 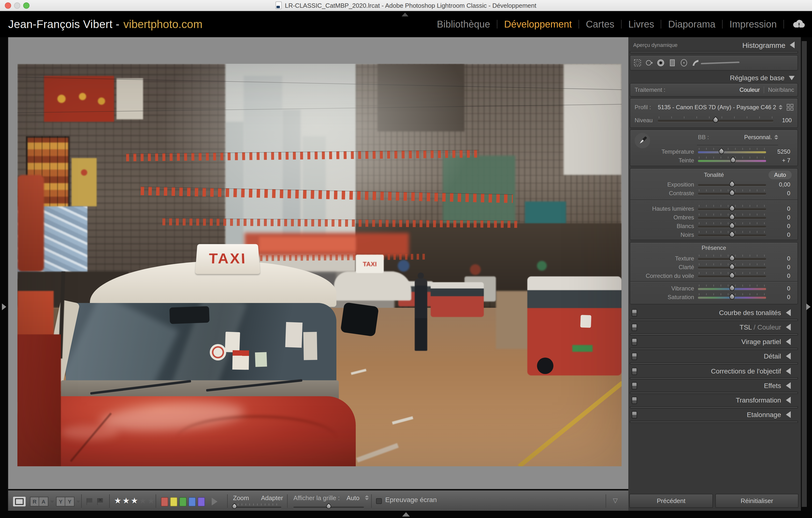 What do you see at coordinates (100, 501) in the screenshot?
I see `flag-reject-button` at bounding box center [100, 501].